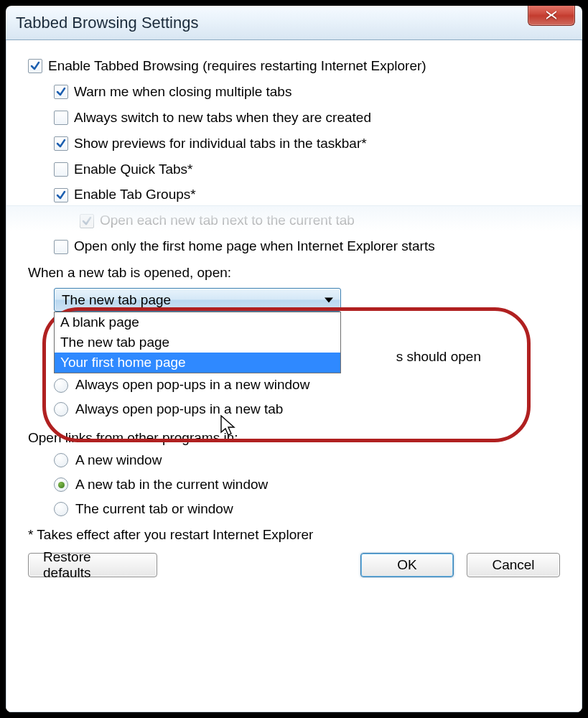 The image size is (588, 718). I want to click on links-new-window-label: A new window, so click(118, 461).